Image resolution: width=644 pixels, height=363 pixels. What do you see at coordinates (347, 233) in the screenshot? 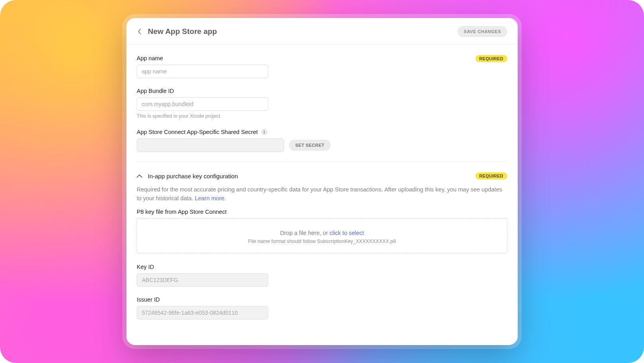
I see `click-to-select-link: click to select` at bounding box center [347, 233].